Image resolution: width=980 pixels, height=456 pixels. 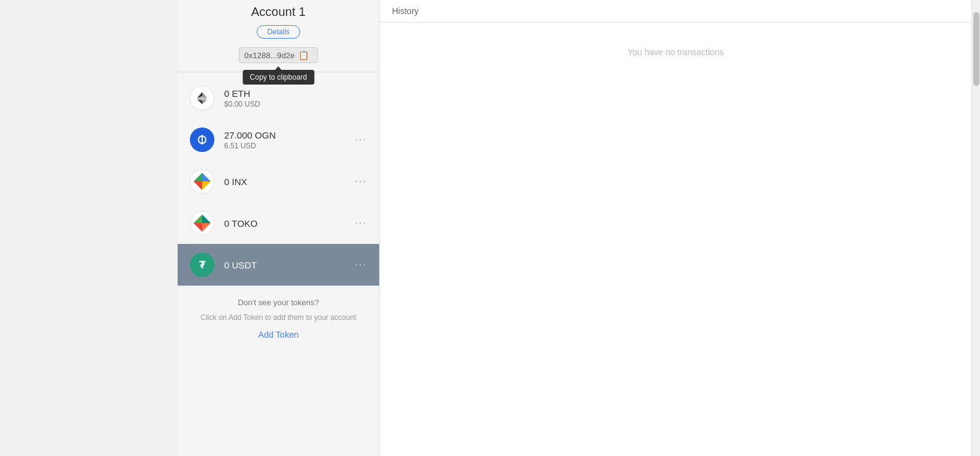 I want to click on token-list: 0 ETH $0.00 USD 27.000 OGN 6.51 USD ···, so click(x=278, y=181).